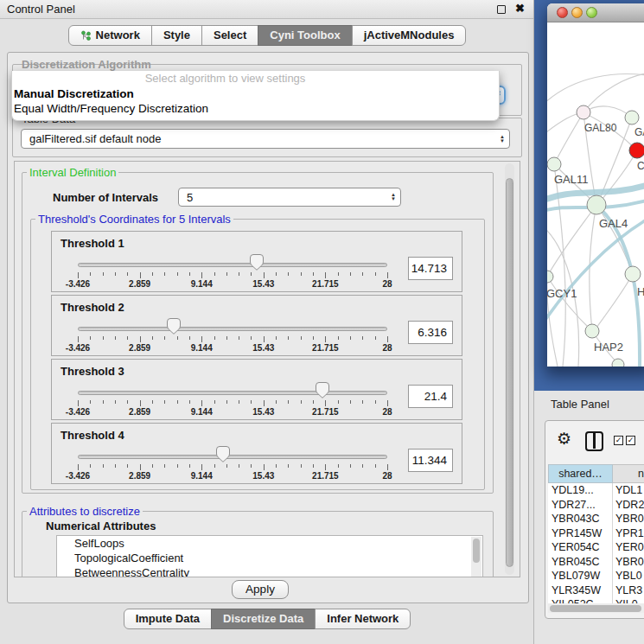  I want to click on threshold-value-field: 11.344, so click(430, 460).